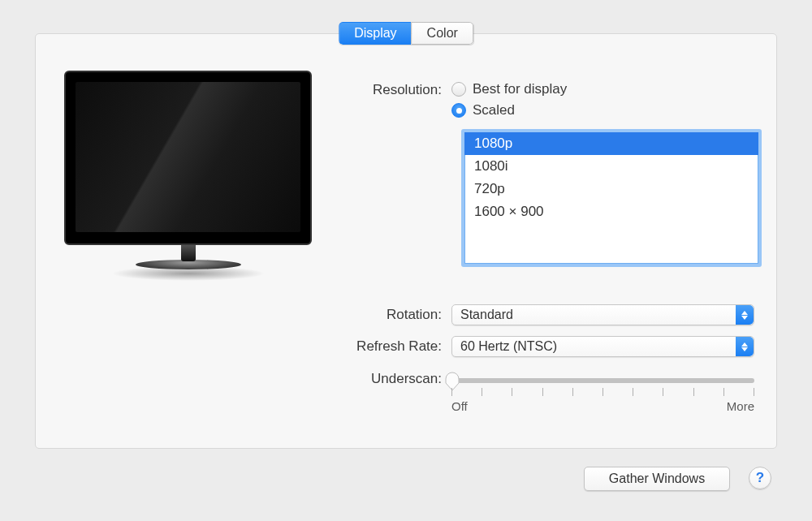 This screenshot has width=812, height=521. I want to click on list-item: 1080i, so click(611, 166).